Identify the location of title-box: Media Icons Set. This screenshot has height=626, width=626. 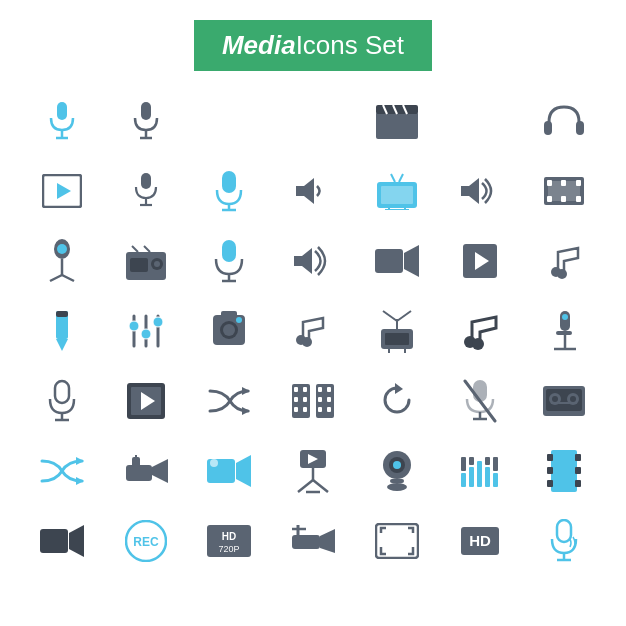
(313, 46).